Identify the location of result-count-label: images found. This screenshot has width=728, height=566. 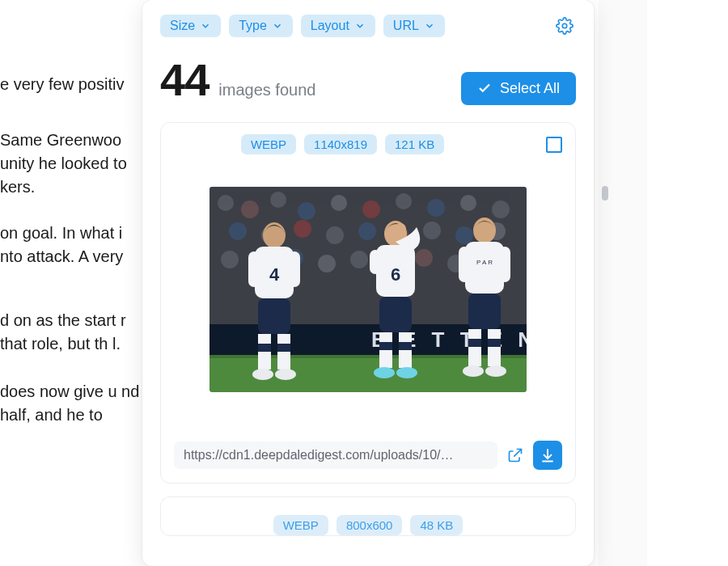
(267, 91).